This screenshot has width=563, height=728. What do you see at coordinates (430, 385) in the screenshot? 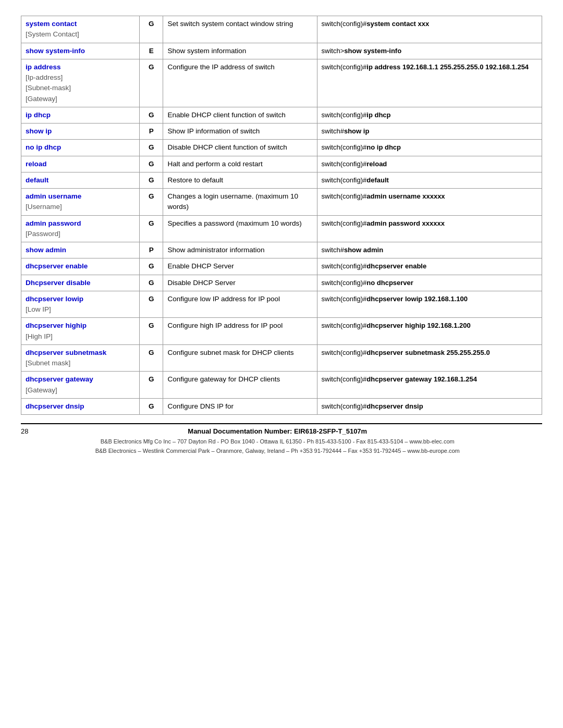
I see `command-example: switch(config)#dhcpserver gateway 192.16…` at bounding box center [430, 385].